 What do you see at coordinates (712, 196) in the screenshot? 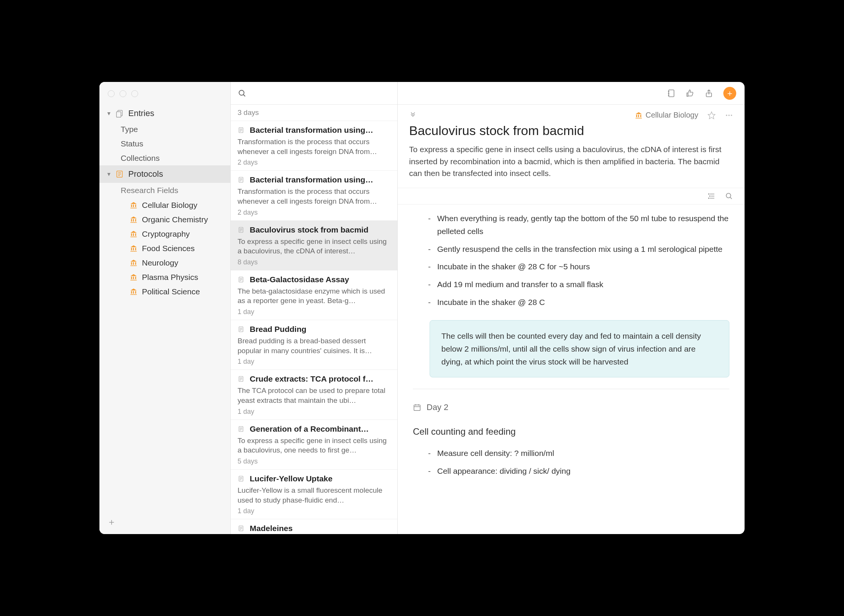
I see `outline-icon` at bounding box center [712, 196].